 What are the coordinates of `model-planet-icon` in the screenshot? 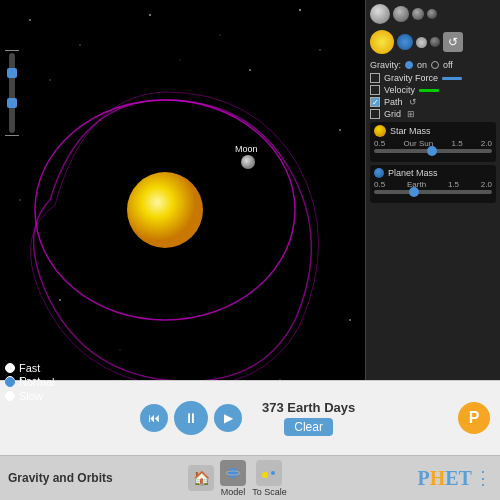 It's located at (233, 473).